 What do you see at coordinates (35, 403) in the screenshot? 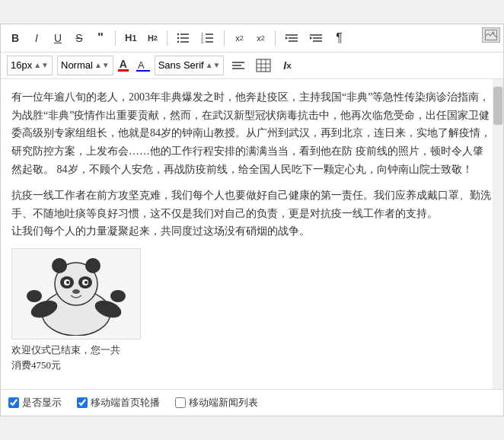
I see `show-display-checkbox: 是否显示` at bounding box center [35, 403].